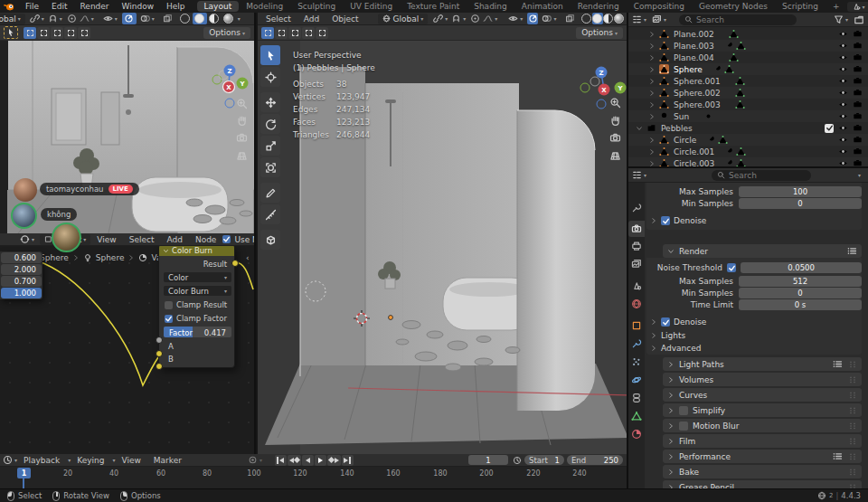 The height and width of the screenshot is (502, 868). I want to click on tool-scale, so click(270, 146).